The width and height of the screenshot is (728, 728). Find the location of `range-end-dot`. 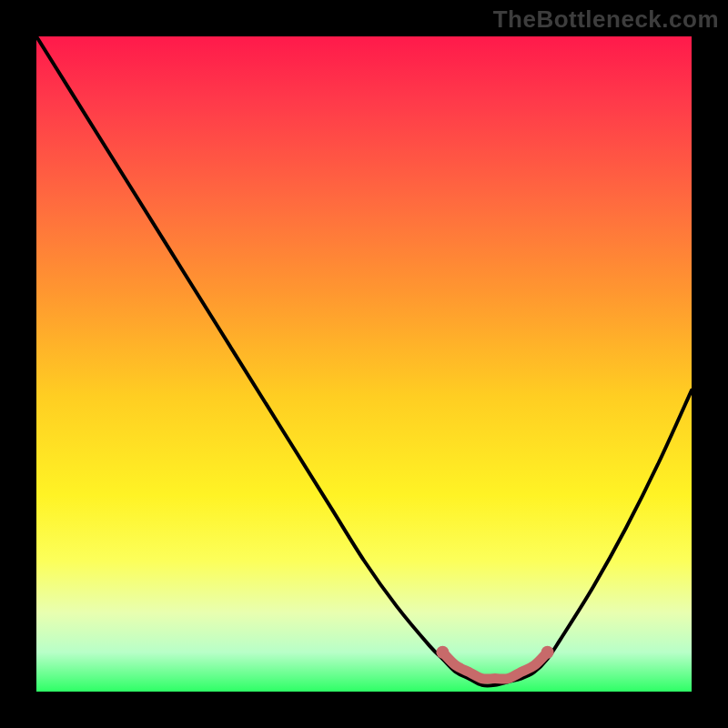

range-end-dot is located at coordinates (548, 652).